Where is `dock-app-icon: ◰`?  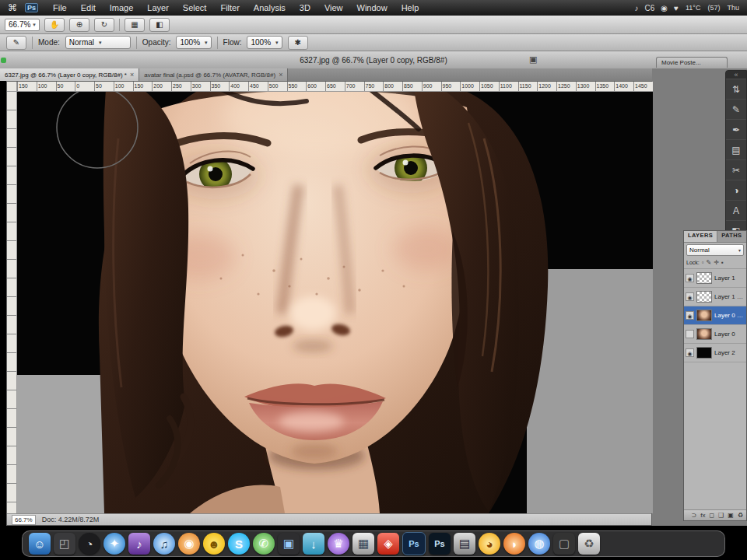 dock-app-icon: ◰ is located at coordinates (65, 544).